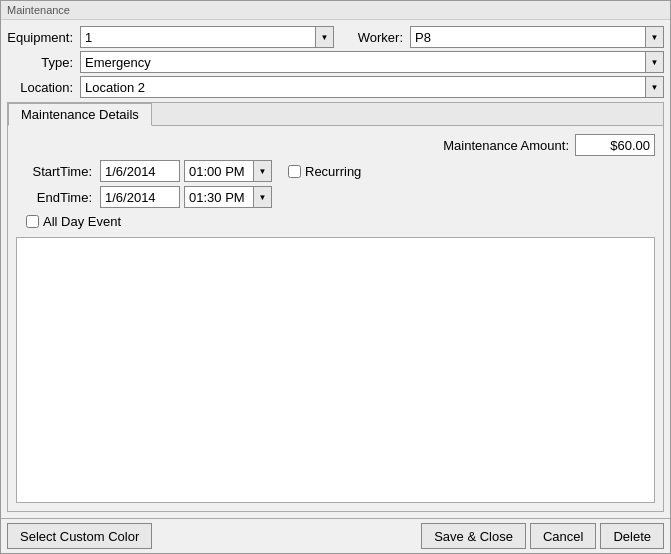 This screenshot has width=671, height=554. Describe the element at coordinates (42, 62) in the screenshot. I see `type-label: Type:` at that location.